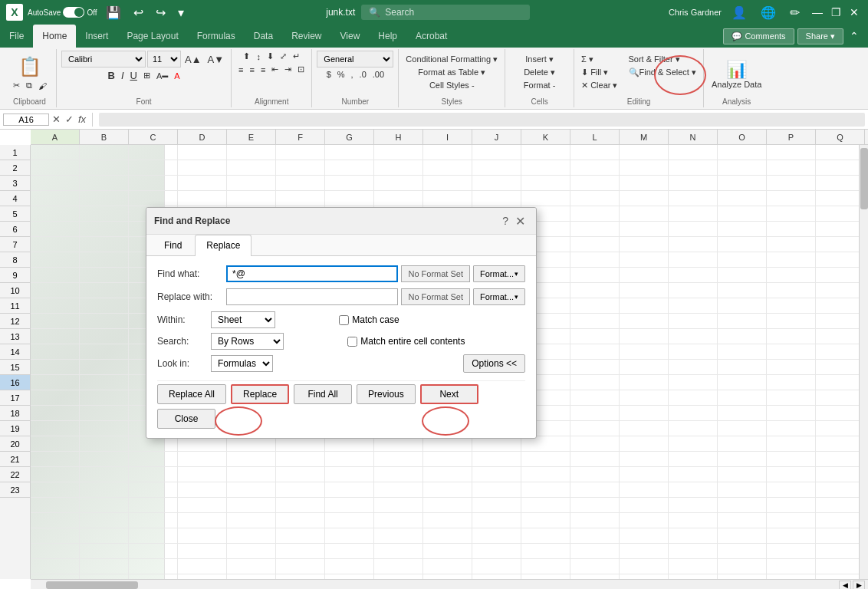 This screenshot has height=589, width=868. I want to click on restore-button: ❐, so click(836, 12).